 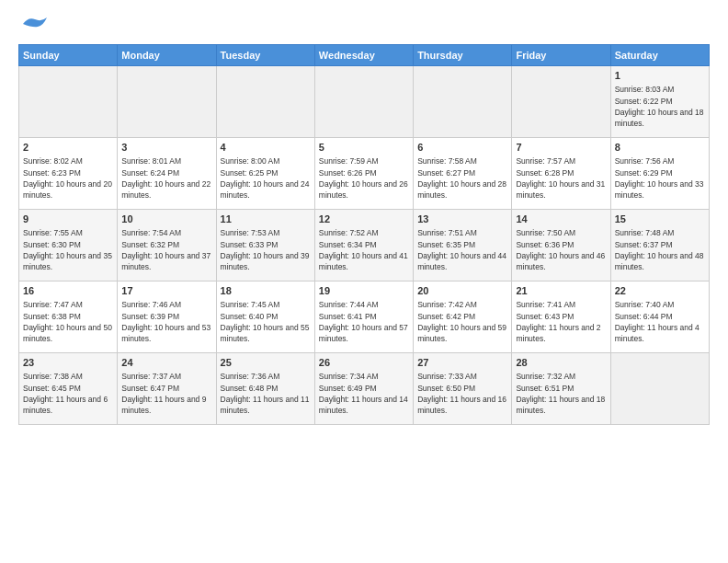 I want to click on day-info: Sunrise: 7:44 AM Sunset: 6:41 PM Dayligh…, so click(x=364, y=322).